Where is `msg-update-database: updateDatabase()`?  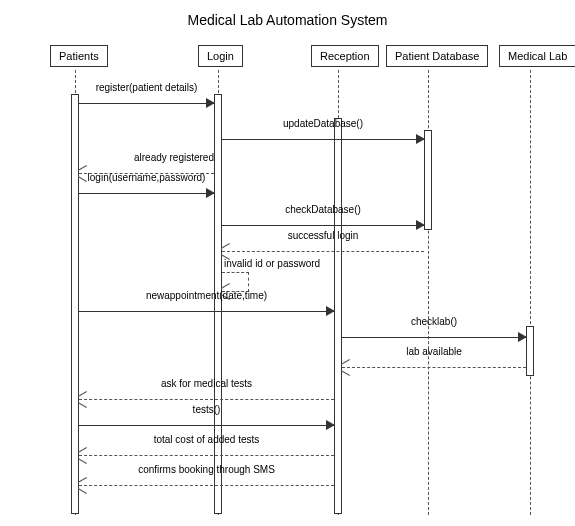 msg-update-database: updateDatabase() is located at coordinates (323, 140).